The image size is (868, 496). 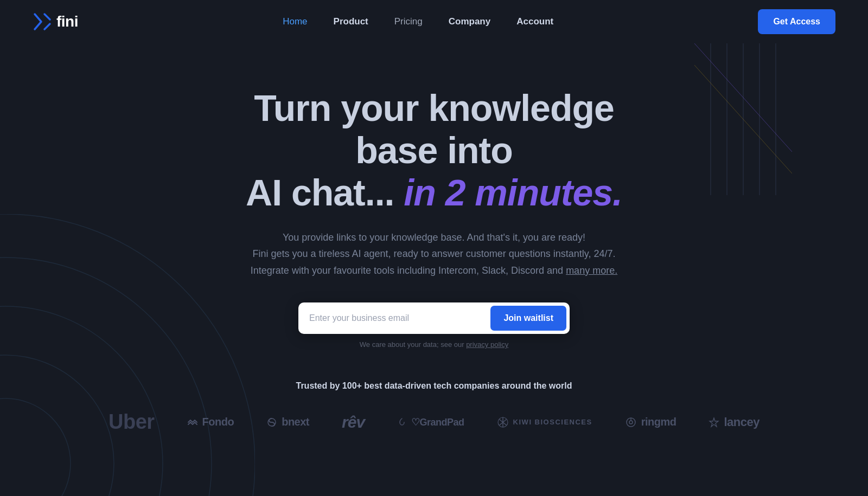 I want to click on hero-subtitle-link: many more., so click(x=591, y=270).